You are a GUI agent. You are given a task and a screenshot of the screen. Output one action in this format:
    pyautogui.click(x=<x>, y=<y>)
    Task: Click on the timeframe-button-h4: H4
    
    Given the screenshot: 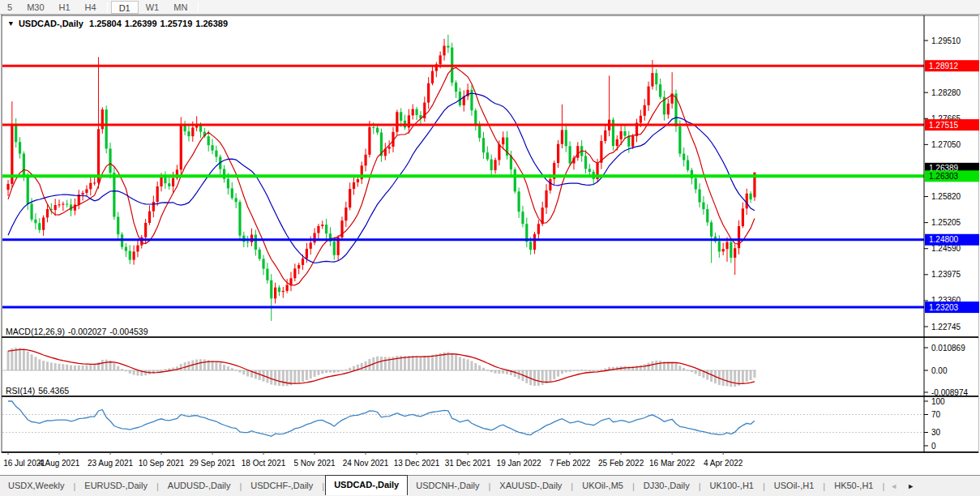 What is the action you would take?
    pyautogui.click(x=91, y=7)
    